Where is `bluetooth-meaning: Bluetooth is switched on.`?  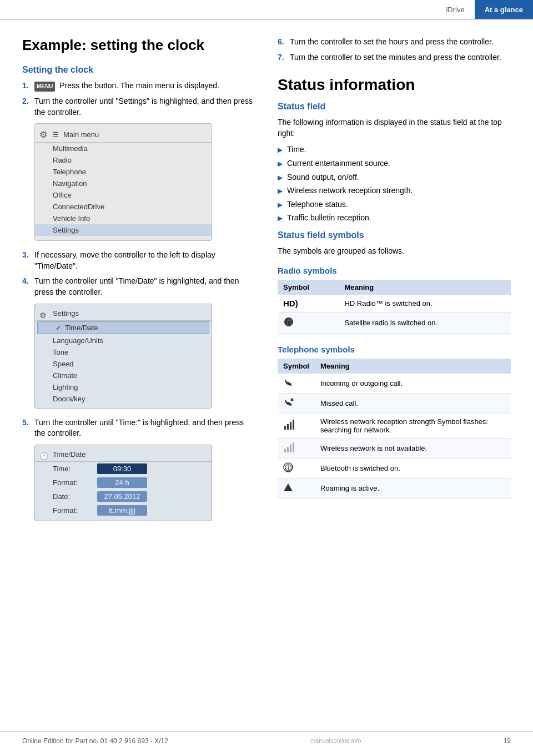
bluetooth-meaning: Bluetooth is switched on. is located at coordinates (413, 468).